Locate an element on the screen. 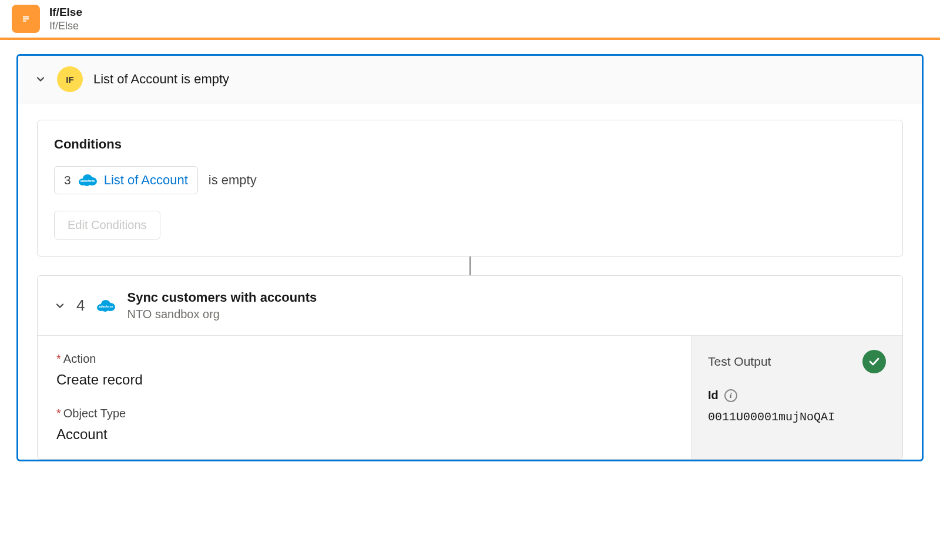  connector-line is located at coordinates (470, 266).